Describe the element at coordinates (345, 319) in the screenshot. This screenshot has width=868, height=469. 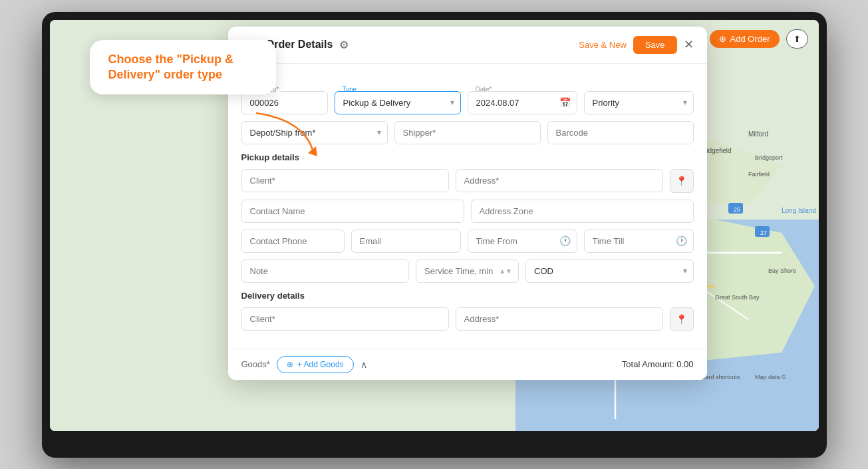
I see `delivery-client-field` at that location.